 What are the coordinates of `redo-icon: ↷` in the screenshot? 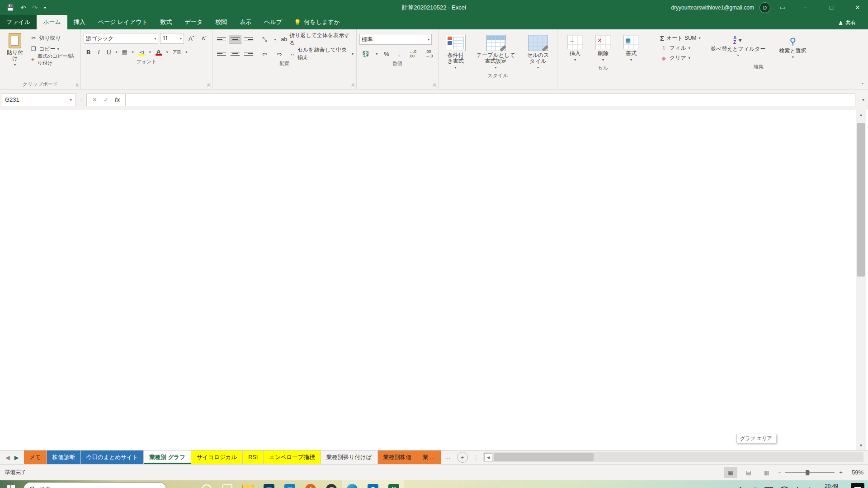 It's located at (35, 8).